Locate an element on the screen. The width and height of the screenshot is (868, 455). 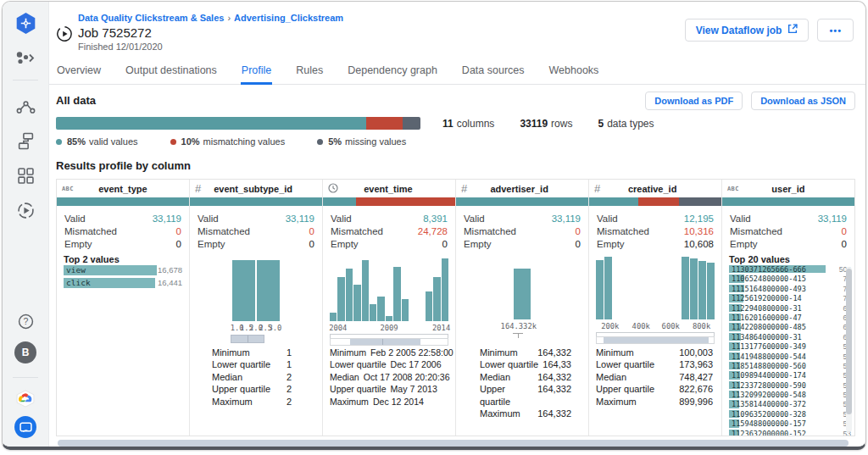
tab-dependency-graph: Dependency graph is located at coordinates (392, 72).